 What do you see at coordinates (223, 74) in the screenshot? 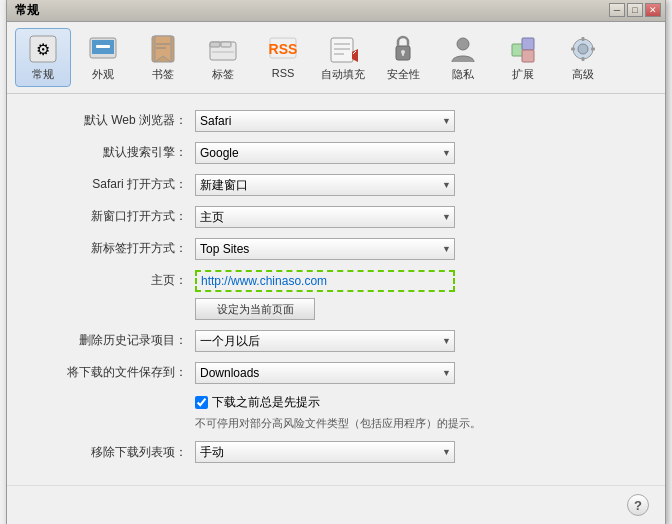
I see `toolbar-label-tabs: 标签` at bounding box center [223, 74].